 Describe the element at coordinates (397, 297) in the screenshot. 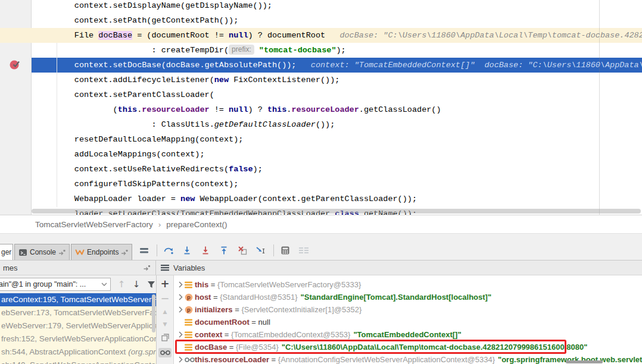

I see `variable-string: "StandardEngine[Tomcat].StandardHost[loc…` at that location.